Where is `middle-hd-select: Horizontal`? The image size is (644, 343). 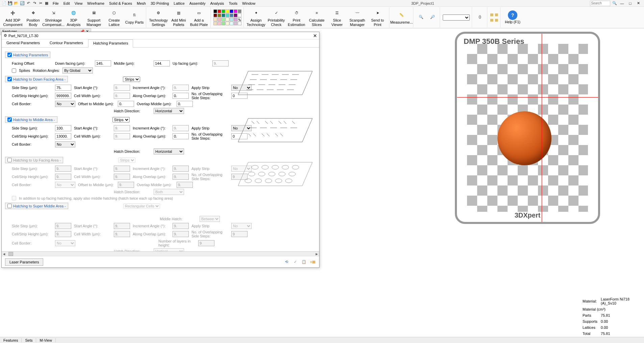 middle-hd-select: Horizontal is located at coordinates (169, 151).